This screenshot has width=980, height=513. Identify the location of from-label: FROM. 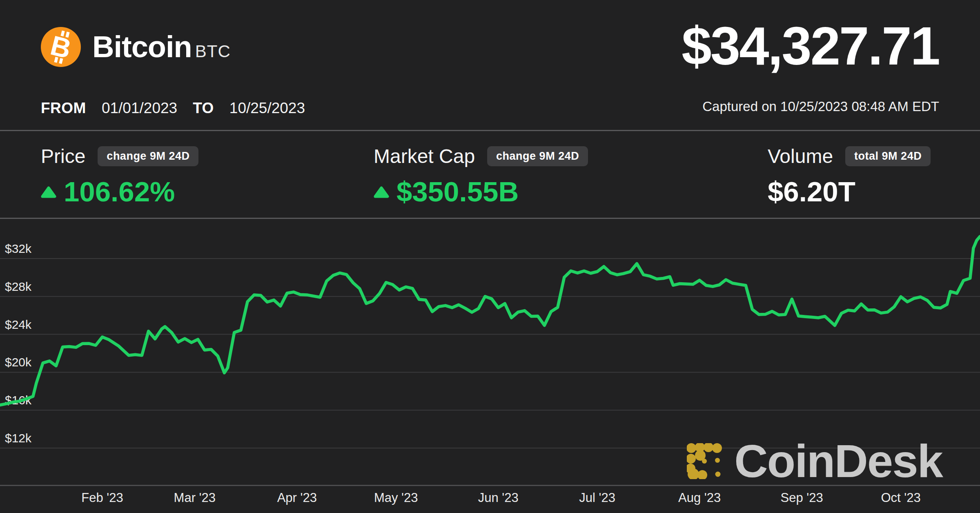
(64, 108).